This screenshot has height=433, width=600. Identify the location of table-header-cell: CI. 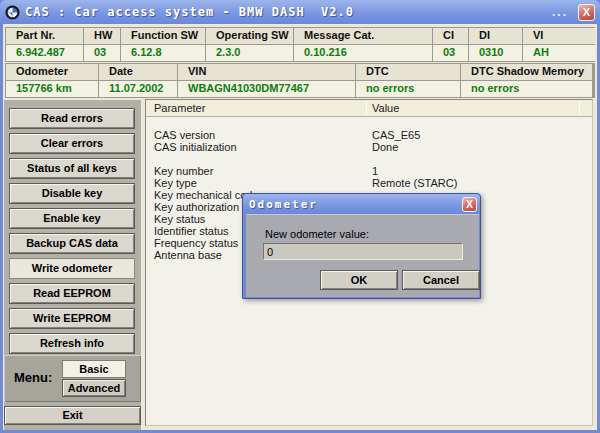
(450, 36).